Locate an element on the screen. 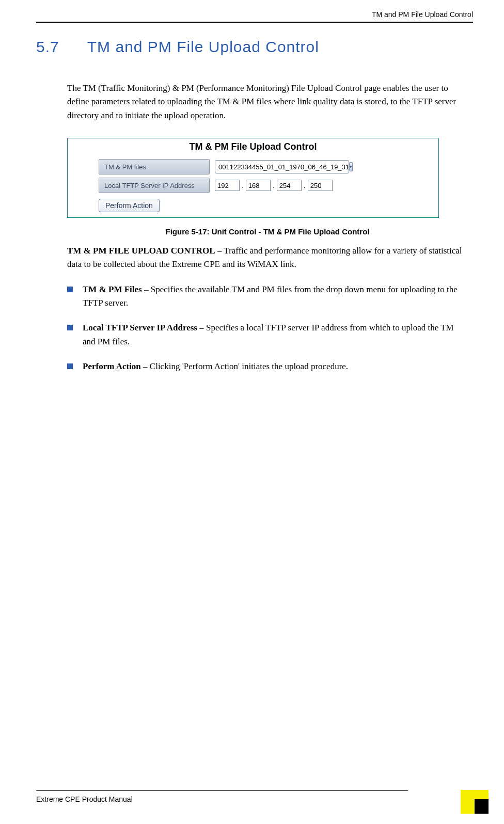 This screenshot has height=824, width=504. files-row: TM & PM files 001122334455_01_01_1970_06… is located at coordinates (253, 167).